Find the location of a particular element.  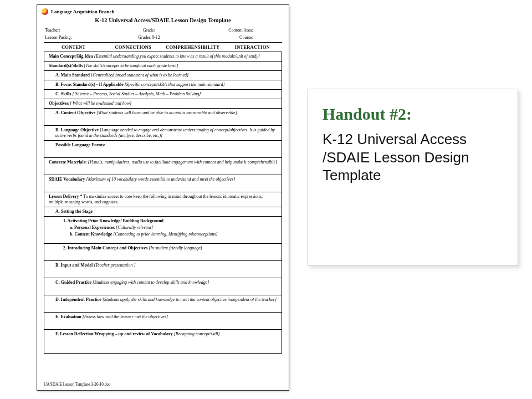

row-reflection: F. Lesson Reflection/Wrapping – up and r… is located at coordinates (163, 341).